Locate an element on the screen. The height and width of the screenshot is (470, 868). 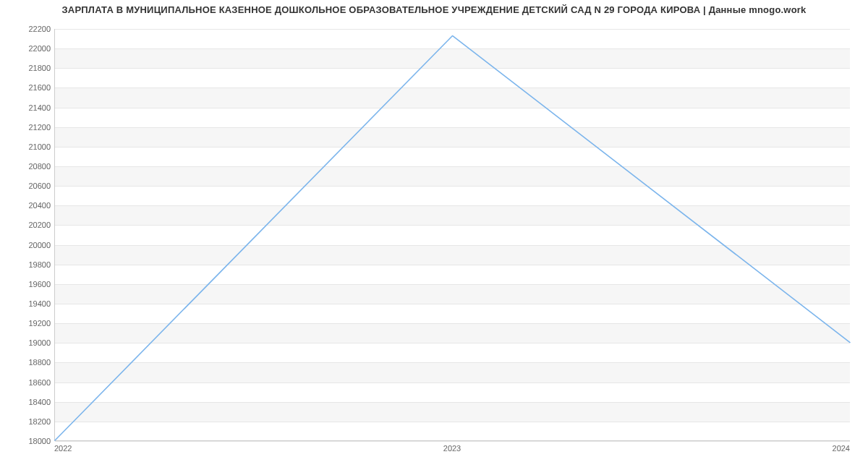
y-tick-label: 21800 is located at coordinates (29, 68).